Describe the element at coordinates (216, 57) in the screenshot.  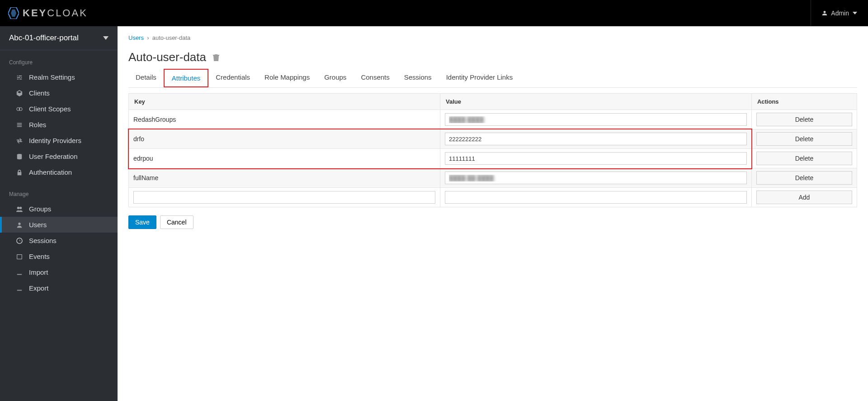
I see `trash-icon` at that location.